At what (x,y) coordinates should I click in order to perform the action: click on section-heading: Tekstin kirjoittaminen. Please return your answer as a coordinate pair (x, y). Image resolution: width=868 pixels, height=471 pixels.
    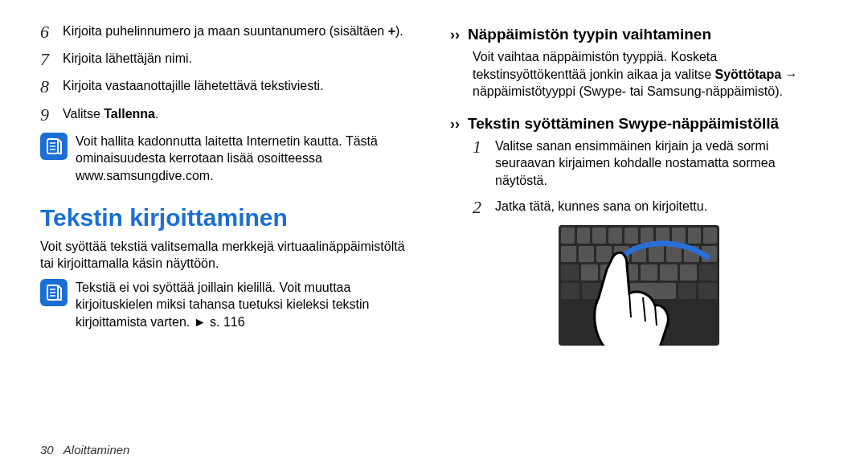
    Looking at the image, I should click on (229, 218).